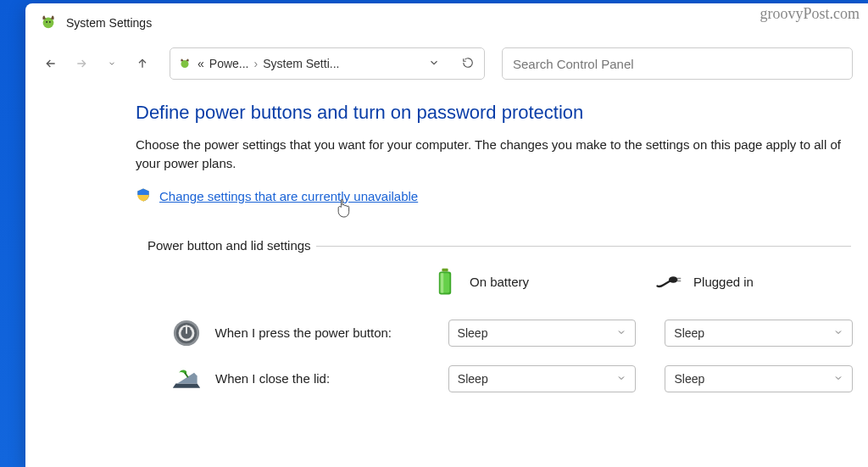  What do you see at coordinates (186, 333) in the screenshot?
I see `power-button-icon` at bounding box center [186, 333].